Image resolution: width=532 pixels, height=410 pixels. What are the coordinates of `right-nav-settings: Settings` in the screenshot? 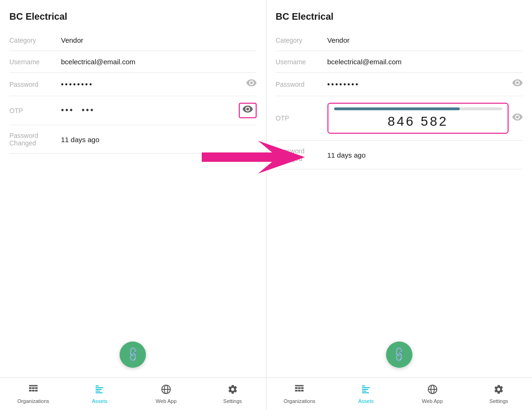 It's located at (499, 394).